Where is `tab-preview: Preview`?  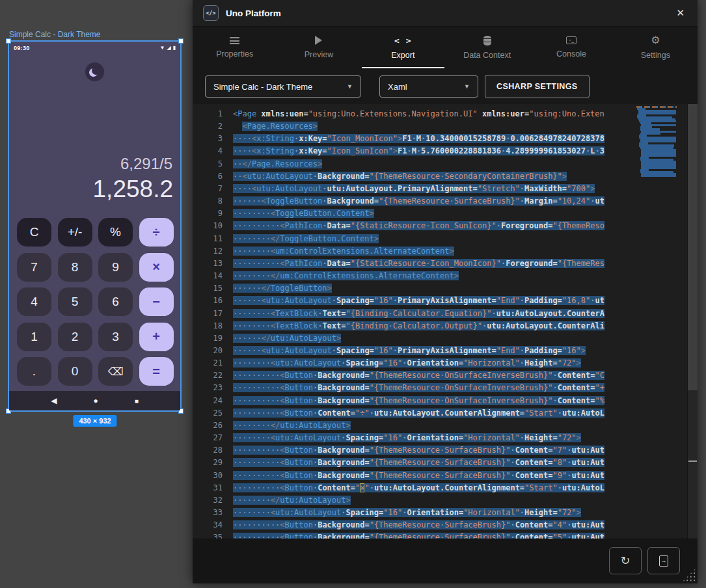 tab-preview: Preview is located at coordinates (319, 47).